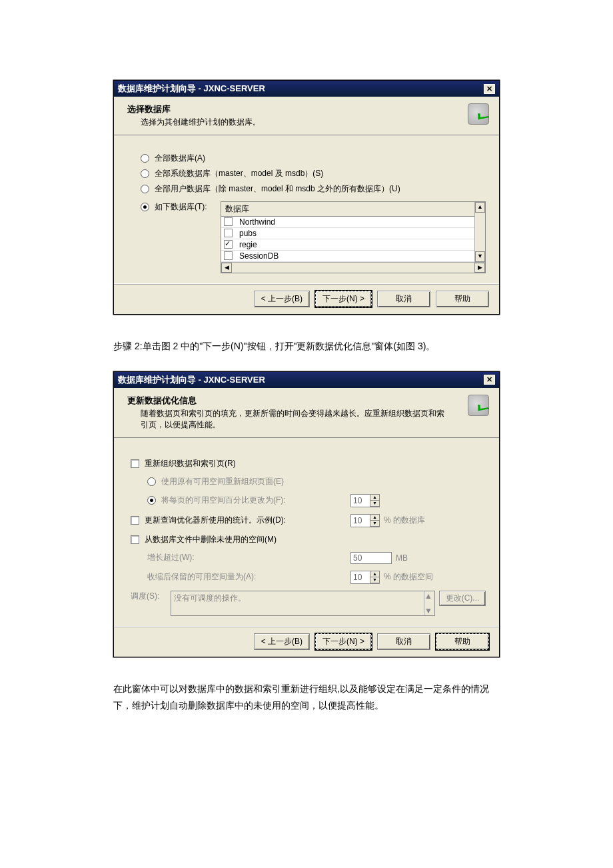 This screenshot has height=868, width=613. I want to click on checkbox-update-stats: 更新查询优化器所使用的统计。示例(D):, so click(241, 520).